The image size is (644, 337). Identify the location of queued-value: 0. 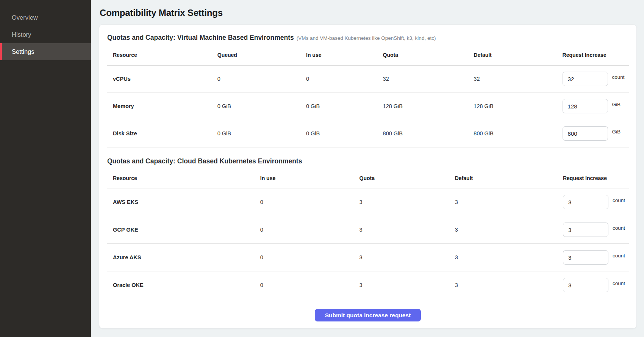
(261, 79).